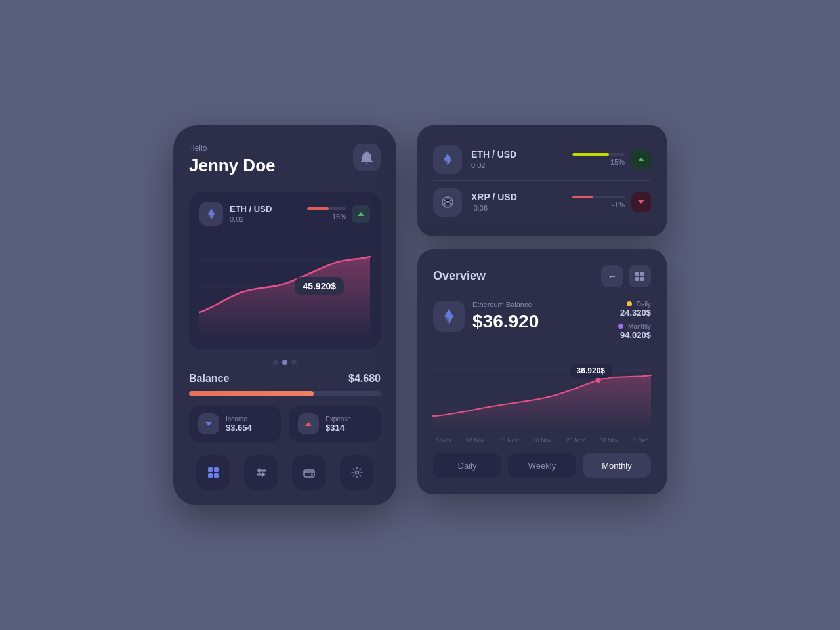 The height and width of the screenshot is (630, 840). What do you see at coordinates (626, 276) in the screenshot?
I see `overview-controls: ←` at bounding box center [626, 276].